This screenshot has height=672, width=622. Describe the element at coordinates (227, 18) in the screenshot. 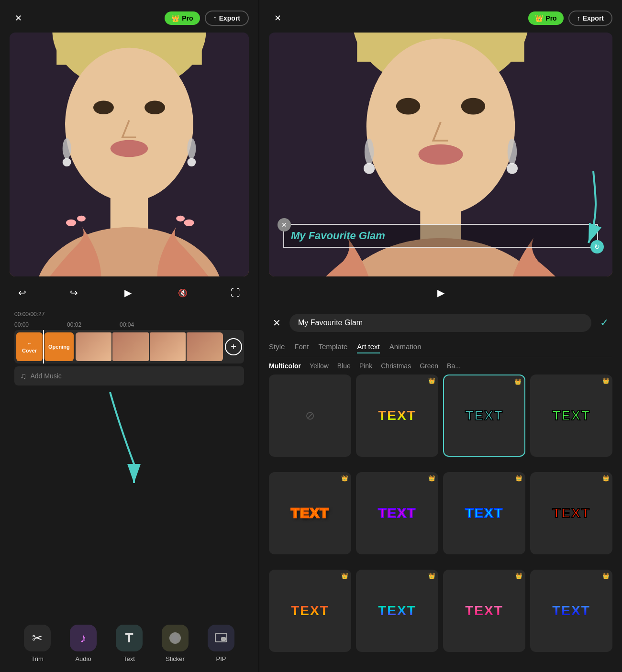

I see `export-button: ↑ Export` at that location.